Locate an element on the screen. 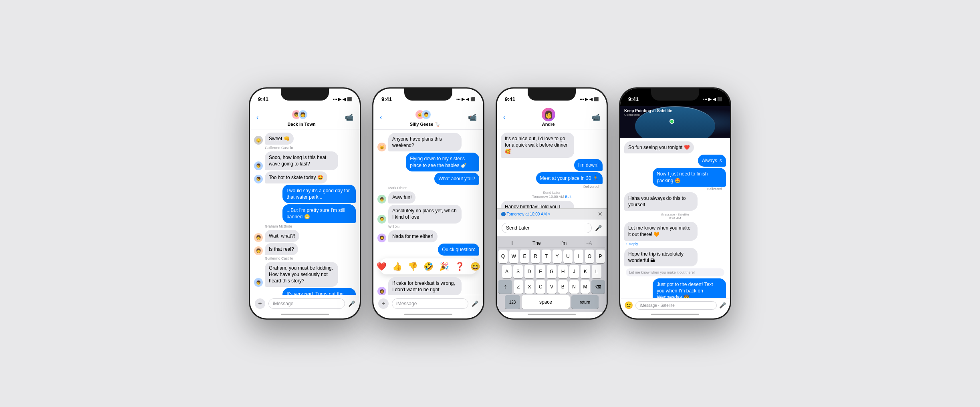  key-d: D is located at coordinates (529, 272).